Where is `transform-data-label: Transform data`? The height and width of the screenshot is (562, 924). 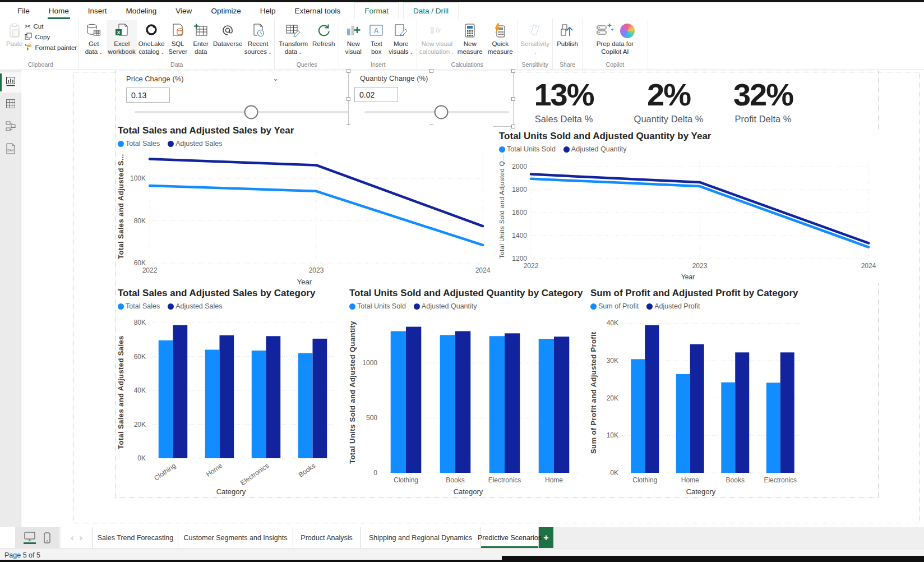 transform-data-label: Transform data is located at coordinates (293, 48).